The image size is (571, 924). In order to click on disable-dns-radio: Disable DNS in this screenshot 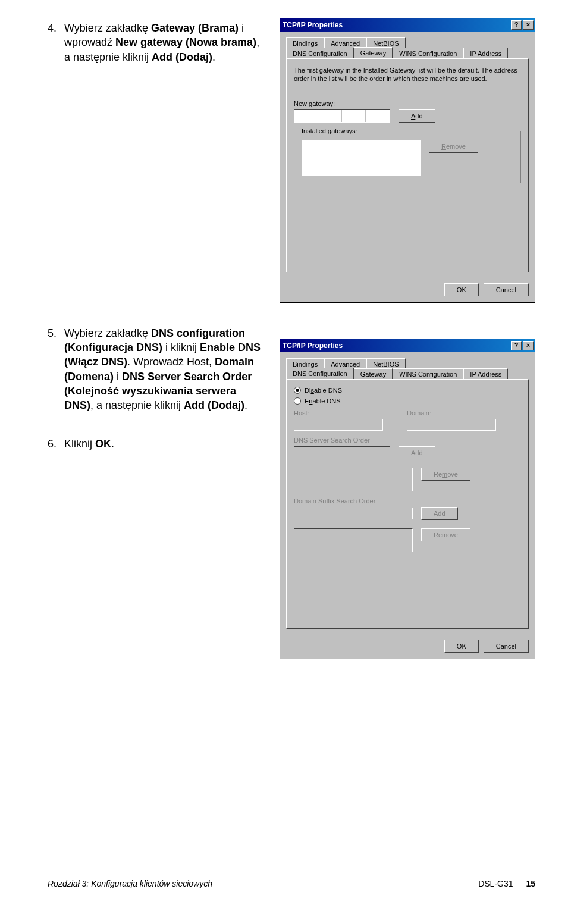, I will do `click(407, 390)`.